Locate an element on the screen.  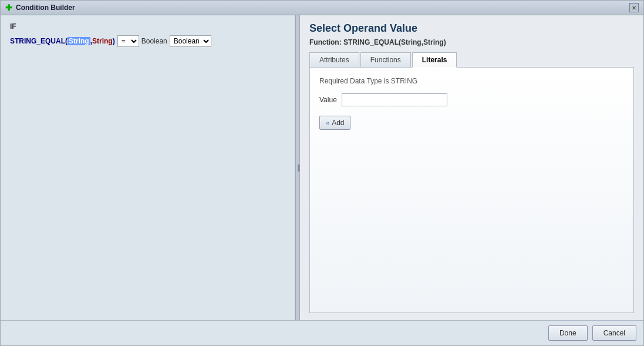
add-button: « Add is located at coordinates (335, 123).